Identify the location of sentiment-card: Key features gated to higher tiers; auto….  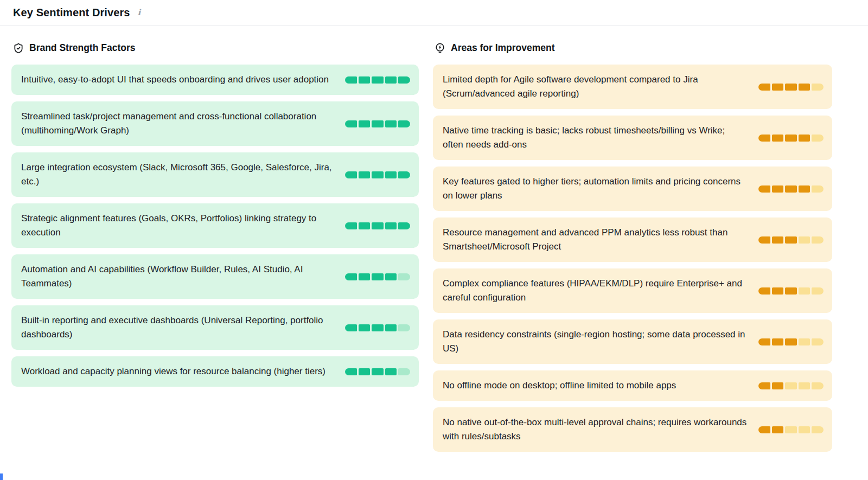
(633, 189).